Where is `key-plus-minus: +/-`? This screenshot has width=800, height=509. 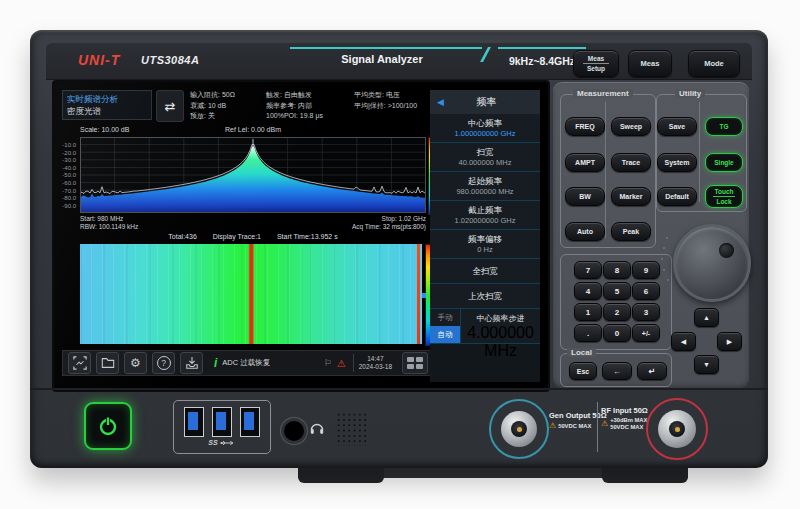
key-plus-minus: +/- is located at coordinates (646, 333).